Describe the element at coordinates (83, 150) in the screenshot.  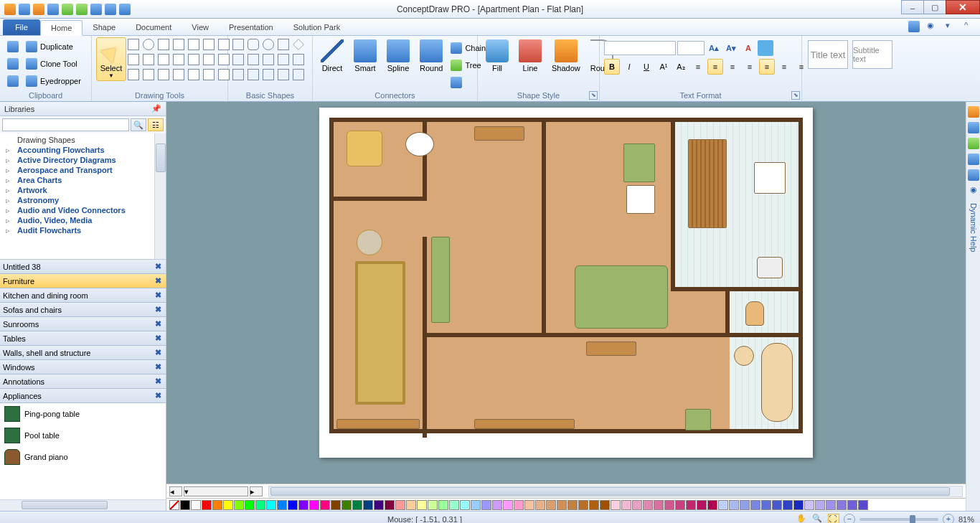
I see `tree-item: Accounting Flowcharts` at that location.